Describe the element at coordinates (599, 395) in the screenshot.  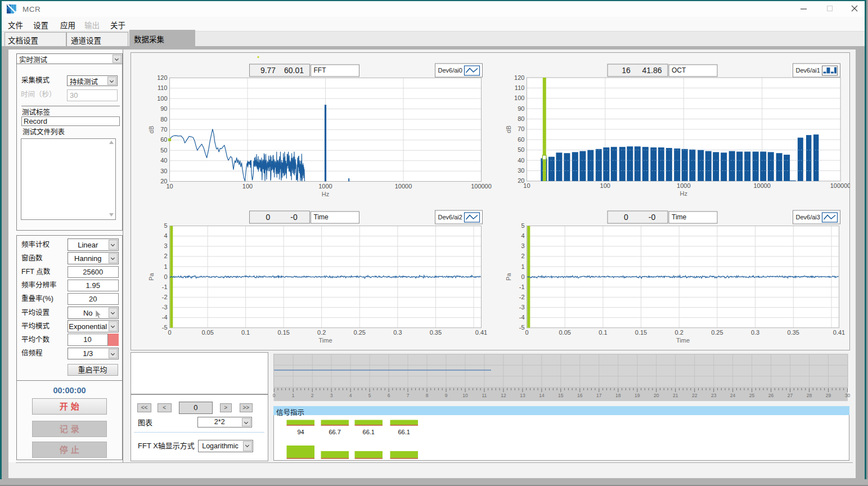
I see `svg-text: 17` at that location.